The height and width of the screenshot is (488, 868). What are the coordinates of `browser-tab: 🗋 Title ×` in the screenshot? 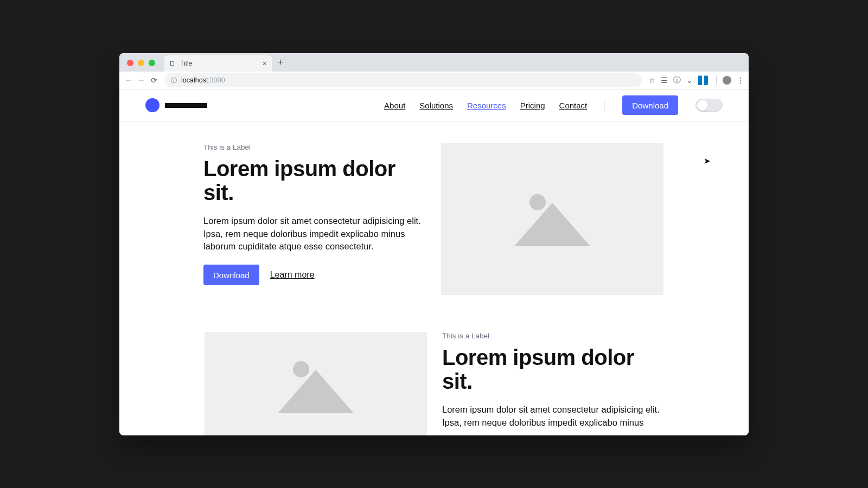 It's located at (218, 63).